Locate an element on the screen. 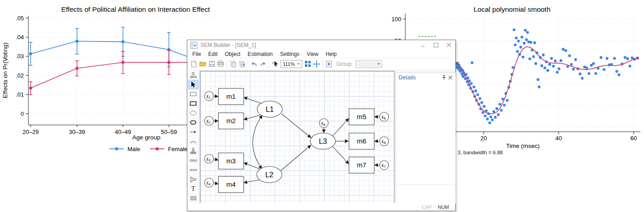  menu-item-file: File is located at coordinates (196, 54).